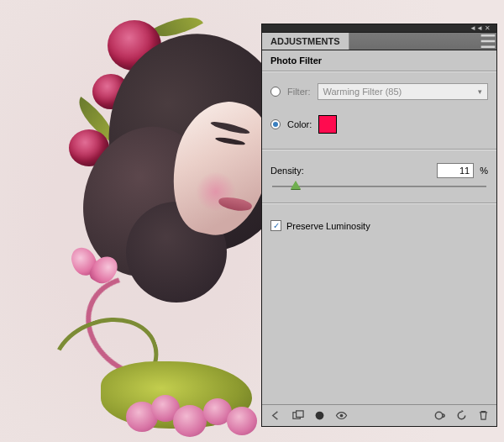 The image size is (504, 442). I want to click on chevron-down-icon: ▾, so click(480, 92).